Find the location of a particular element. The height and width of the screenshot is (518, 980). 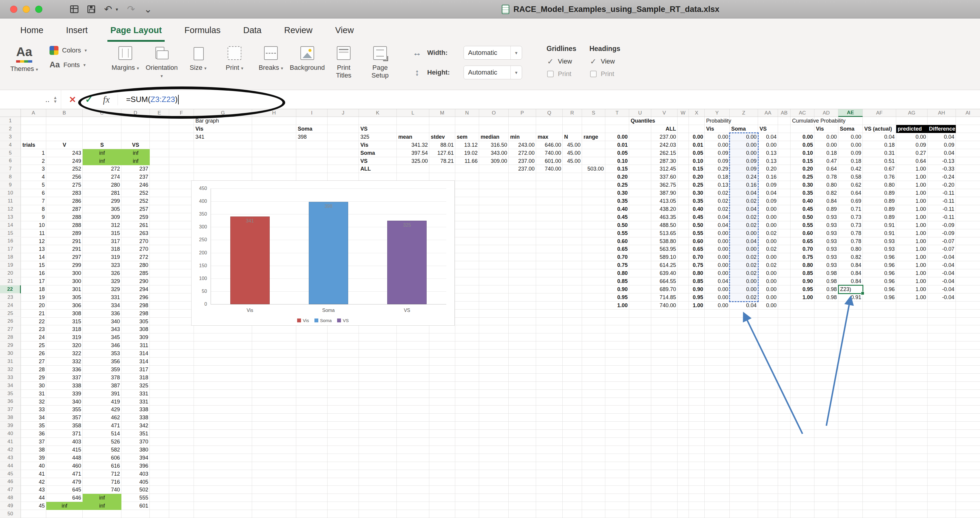

show-tabs-icon is located at coordinates (74, 9).